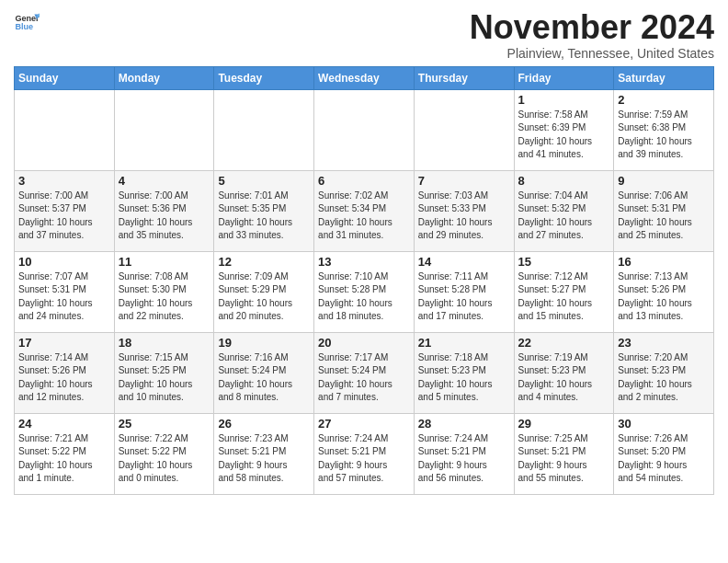 This screenshot has height=563, width=728. Describe the element at coordinates (64, 77) in the screenshot. I see `col-sunday: Sunday` at that location.